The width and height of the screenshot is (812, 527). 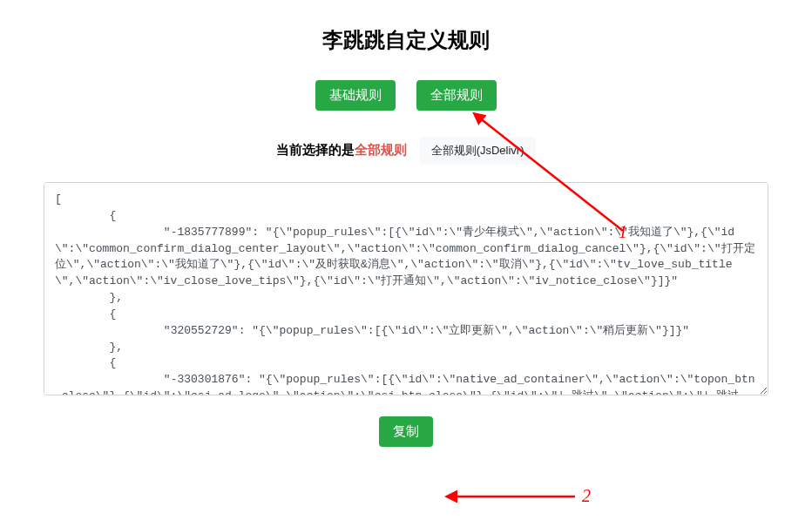 What do you see at coordinates (355, 96) in the screenshot?
I see `basic-rules-button: 基础规则` at bounding box center [355, 96].